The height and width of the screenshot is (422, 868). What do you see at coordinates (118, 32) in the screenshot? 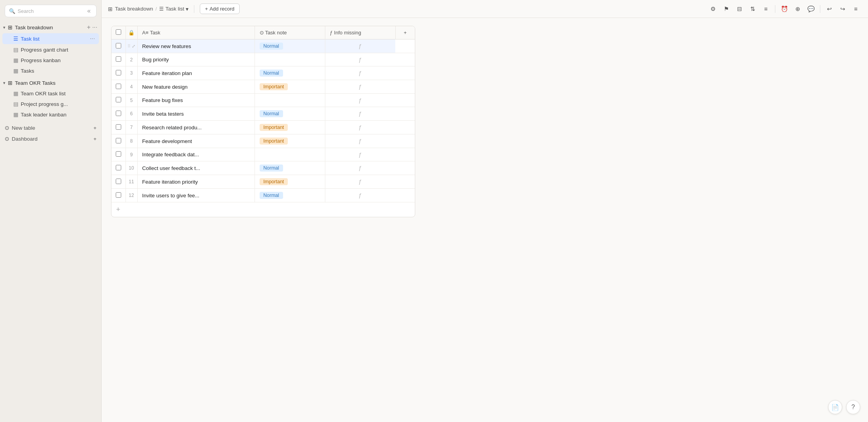
I see `select-all-checkbox` at bounding box center [118, 32].